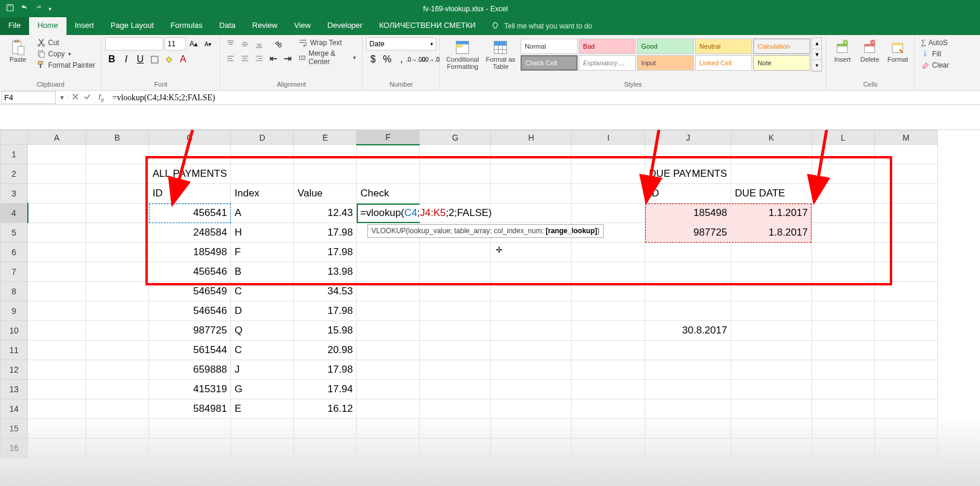 This screenshot has width=980, height=486. What do you see at coordinates (262, 331) in the screenshot?
I see `cell-D10: Q` at bounding box center [262, 331].